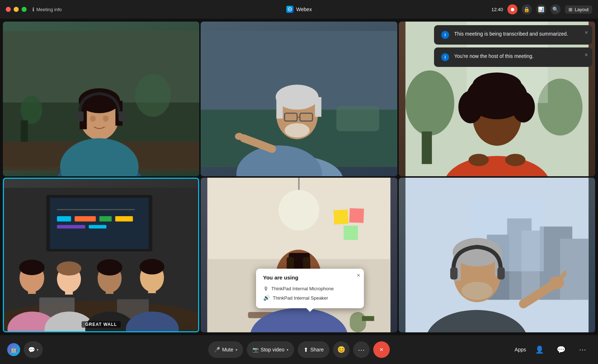  Describe the element at coordinates (358, 276) in the screenshot. I see `popup-close-button: ×` at that location.